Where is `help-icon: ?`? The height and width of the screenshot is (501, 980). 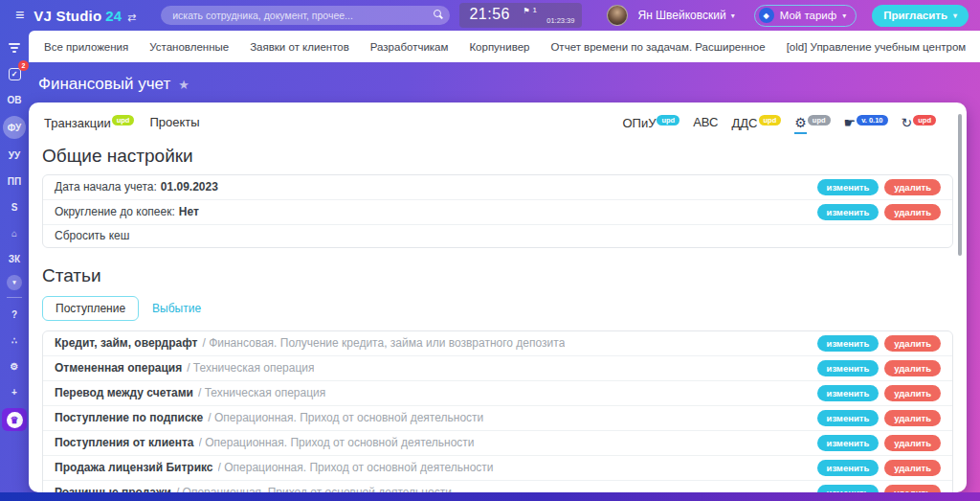 help-icon: ? is located at coordinates (14, 314).